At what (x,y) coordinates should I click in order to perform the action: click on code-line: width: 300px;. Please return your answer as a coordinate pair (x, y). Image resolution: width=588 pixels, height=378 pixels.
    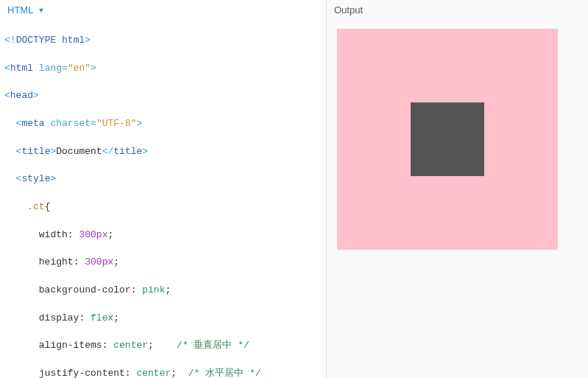
    Looking at the image, I should click on (163, 236).